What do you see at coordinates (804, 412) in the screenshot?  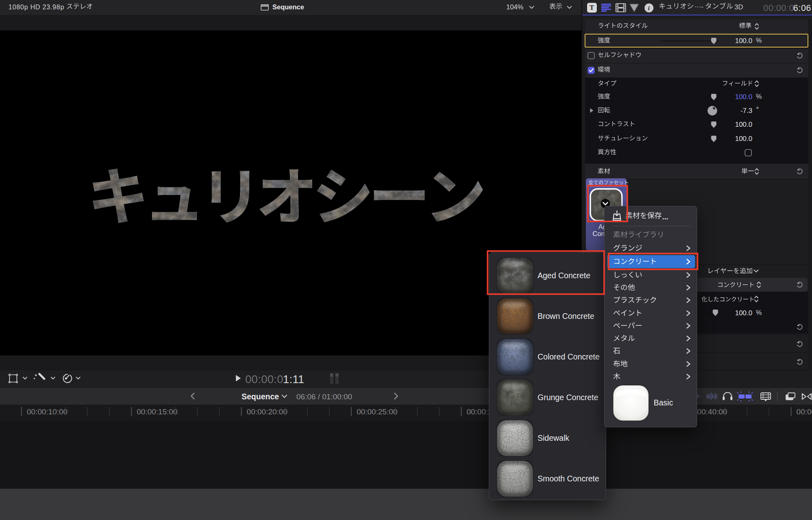 I see `svg-text: 00:00:45:00` at bounding box center [804, 412].